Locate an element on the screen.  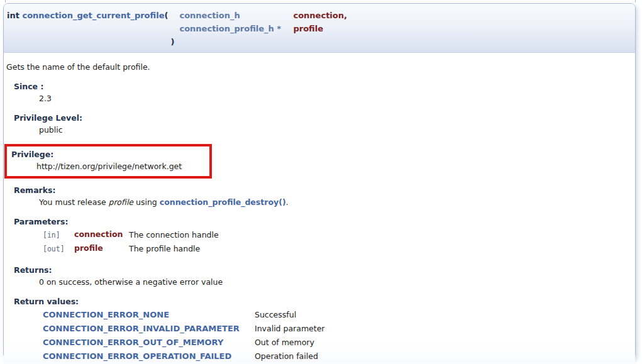
param-name: profile is located at coordinates (99, 249).